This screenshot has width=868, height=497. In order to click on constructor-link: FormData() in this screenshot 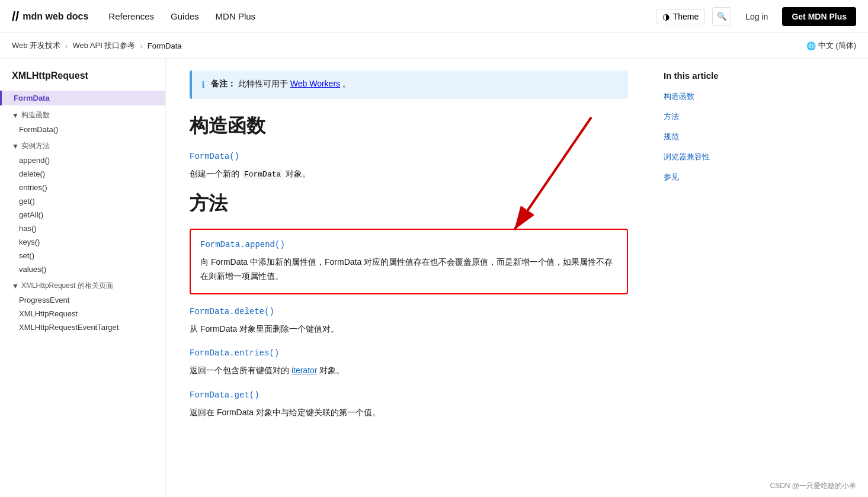, I will do `click(214, 156)`.